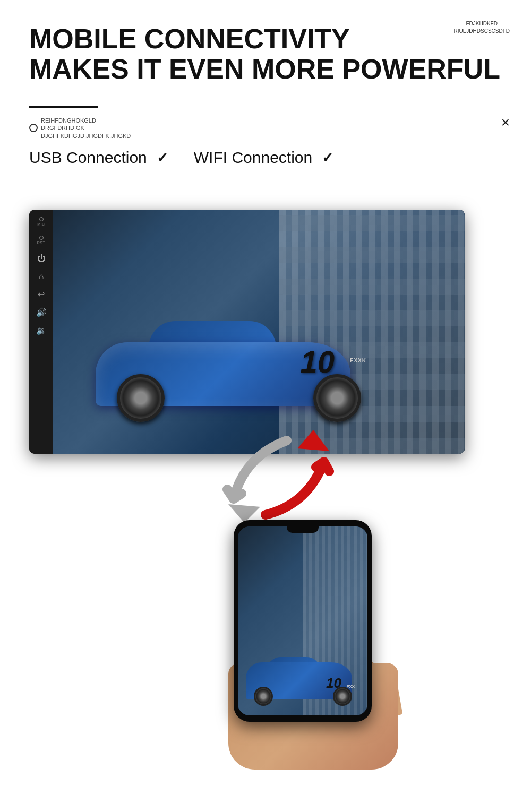  I want to click on usb-connection-label: USB Connection, so click(88, 158).